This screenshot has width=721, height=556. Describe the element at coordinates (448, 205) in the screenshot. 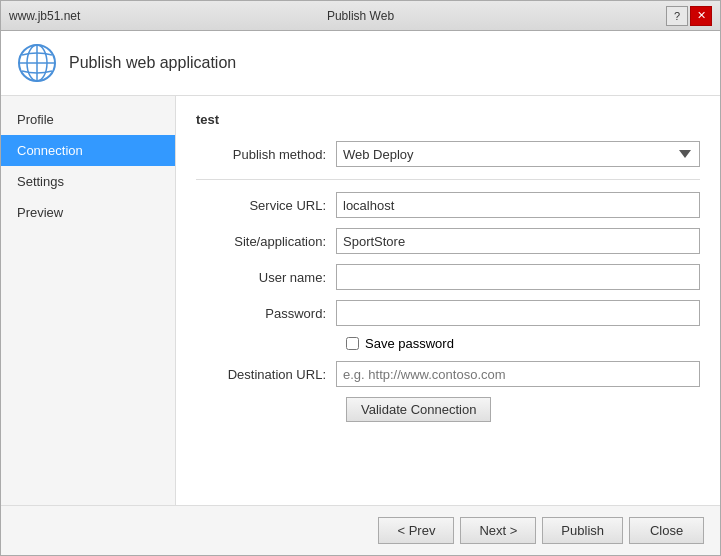

I see `service-url-row: Service URL:` at that location.